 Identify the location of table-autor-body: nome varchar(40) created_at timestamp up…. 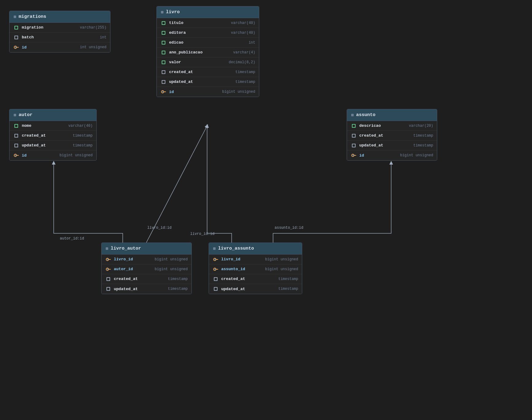
(53, 141).